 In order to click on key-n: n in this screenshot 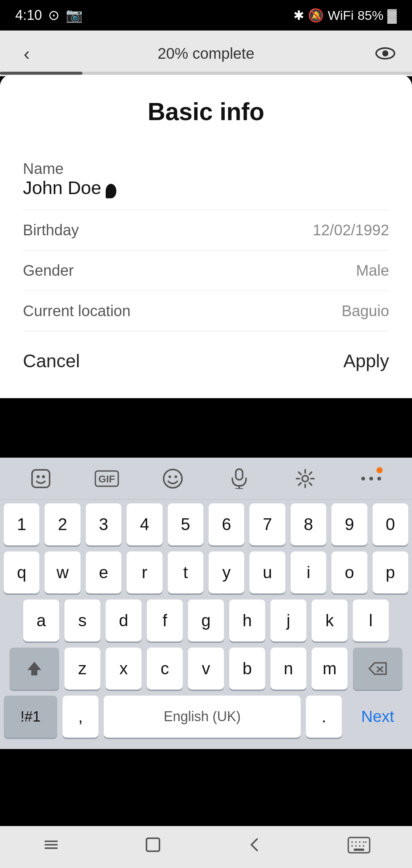, I will do `click(288, 669)`.